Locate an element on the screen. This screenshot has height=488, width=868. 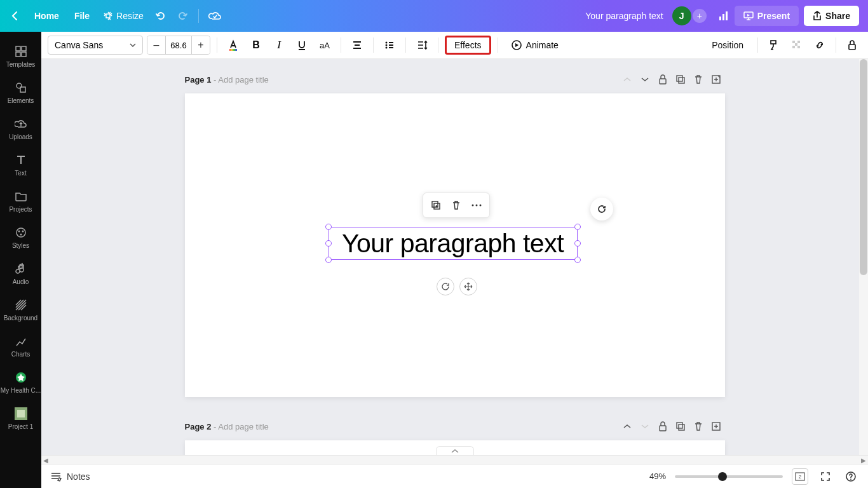
floating-toolbar is located at coordinates (456, 205).